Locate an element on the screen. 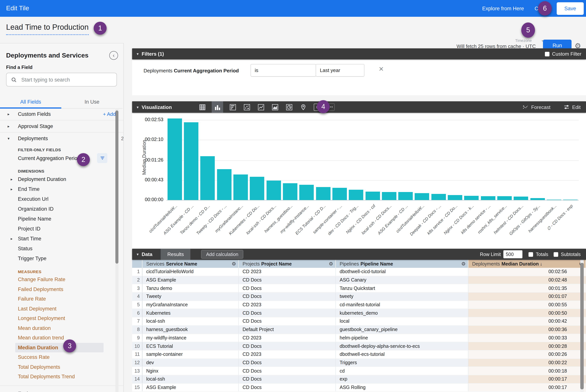 The width and height of the screenshot is (586, 392). field-item: Mean duration is located at coordinates (62, 328).